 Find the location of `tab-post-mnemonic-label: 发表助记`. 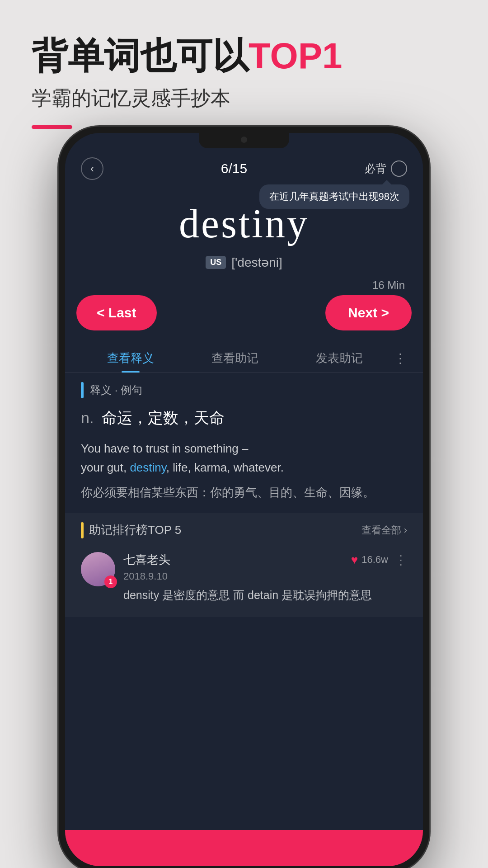

tab-post-mnemonic-label: 发表助记 is located at coordinates (339, 358).